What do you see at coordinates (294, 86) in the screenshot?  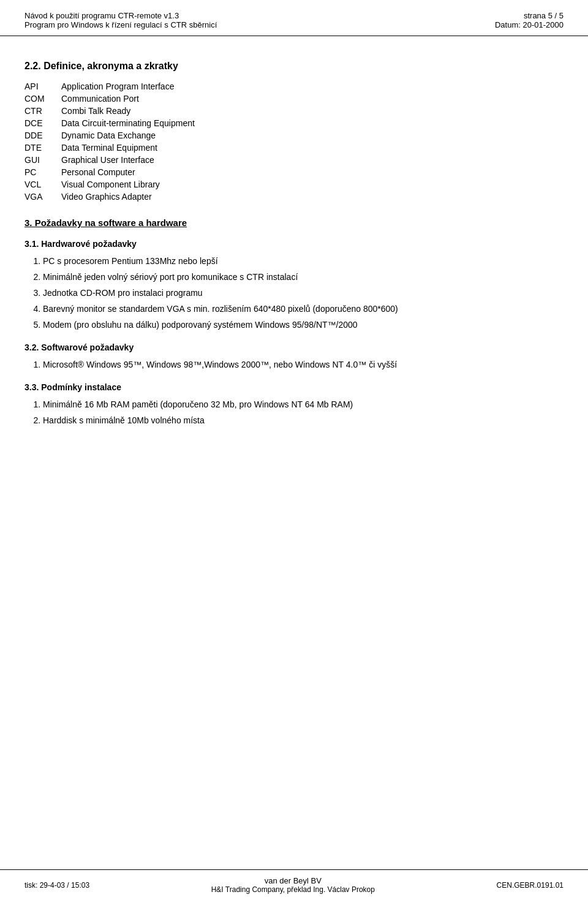 I see `acronym-row: APIApplication Program Interface` at bounding box center [294, 86].